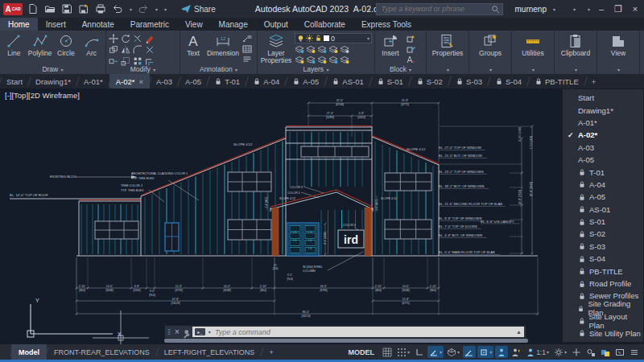 This screenshot has height=362, width=644. Describe the element at coordinates (554, 10) in the screenshot. I see `user-caret-icon: ▾` at that location.